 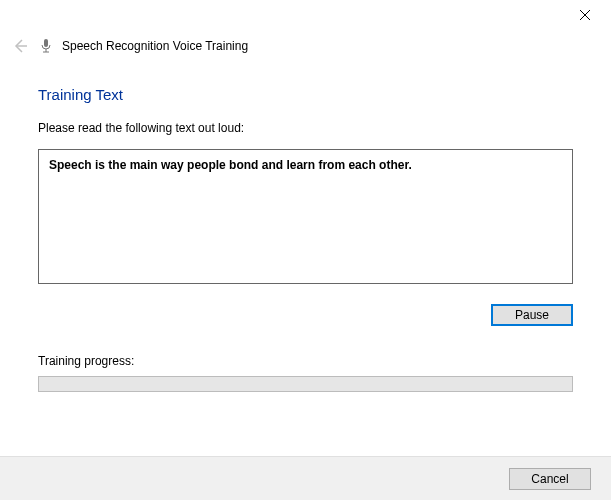 What do you see at coordinates (46, 46) in the screenshot?
I see `microphone-icon` at bounding box center [46, 46].